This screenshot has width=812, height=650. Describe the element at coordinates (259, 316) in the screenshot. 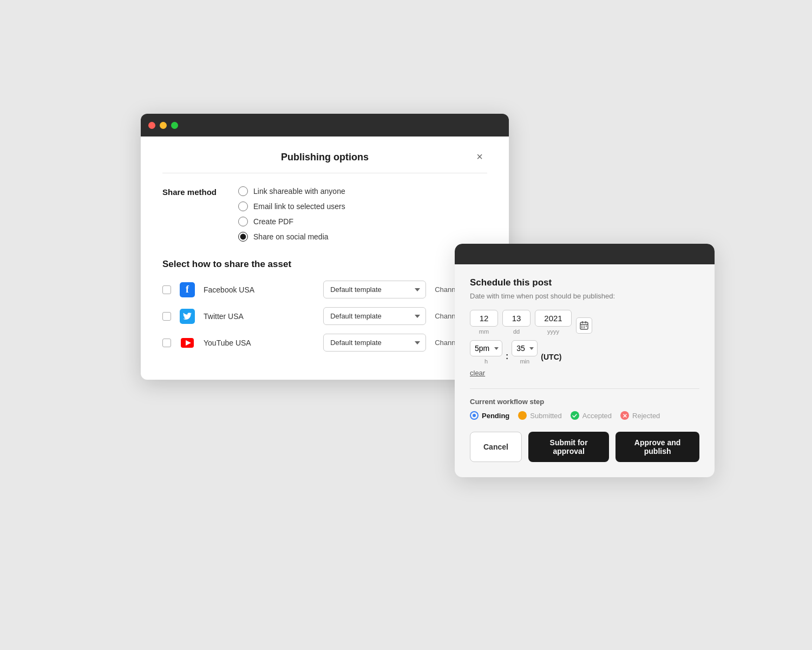

I see `twitter-channel-name: Twitter USA` at that location.